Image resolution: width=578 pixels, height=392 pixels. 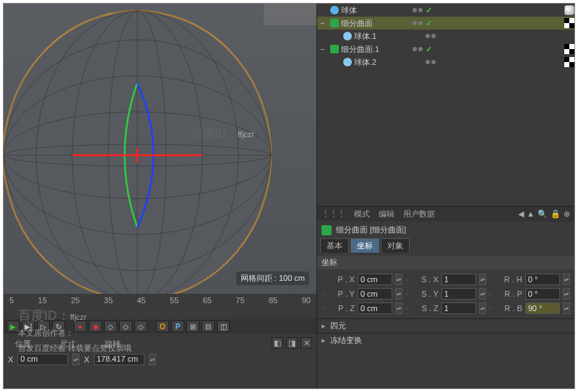 I want to click on section-header-coord: 坐标, so click(x=446, y=263).